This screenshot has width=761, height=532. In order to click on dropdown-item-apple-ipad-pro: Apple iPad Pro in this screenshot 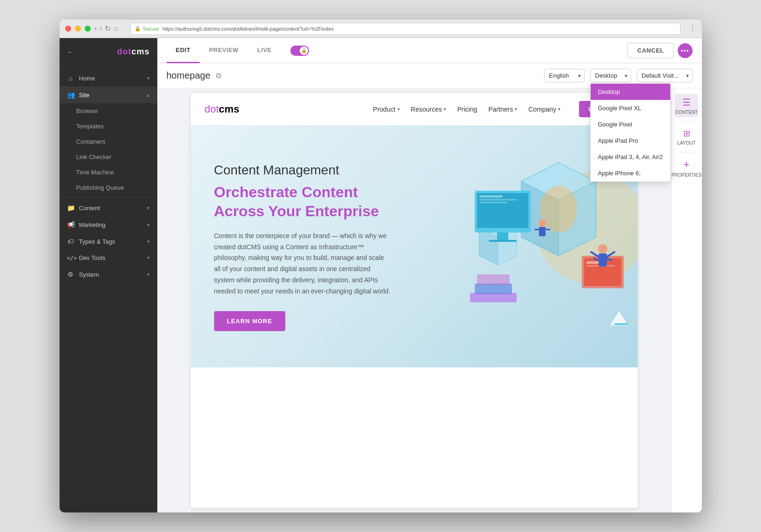, I will do `click(630, 140)`.